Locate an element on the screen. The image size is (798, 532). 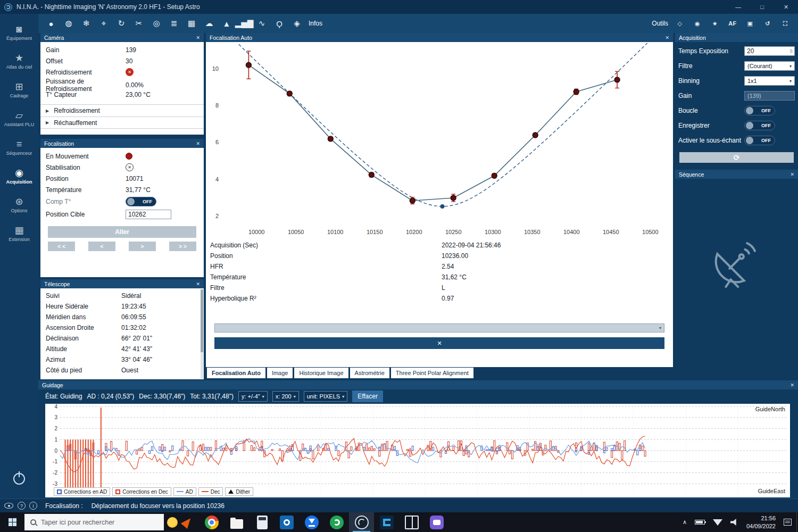
start-capture-button: ⟳ is located at coordinates (736, 157).